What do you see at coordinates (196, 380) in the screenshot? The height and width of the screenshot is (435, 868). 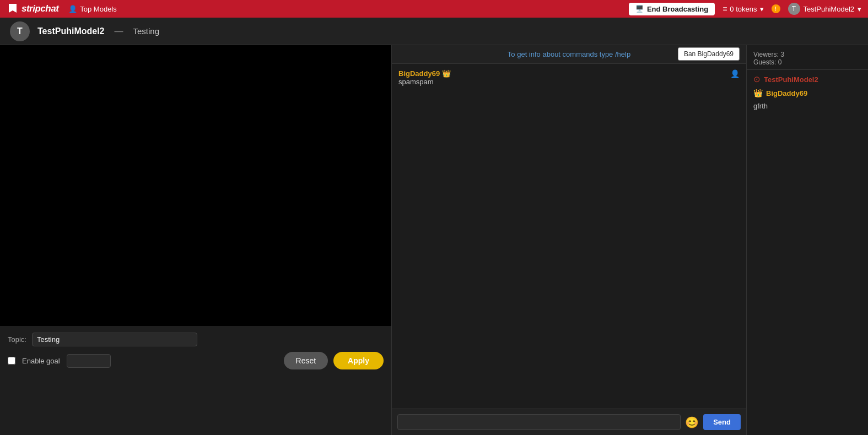 I see `bottom-controls: Topic: Enable goal Reset Apply` at bounding box center [196, 380].